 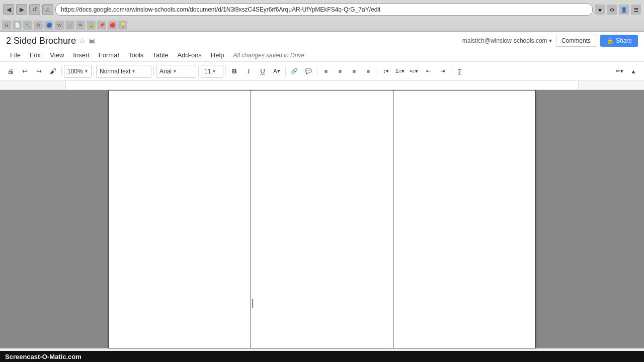 What do you see at coordinates (633, 71) in the screenshot?
I see `collapse-button: ▲` at bounding box center [633, 71].